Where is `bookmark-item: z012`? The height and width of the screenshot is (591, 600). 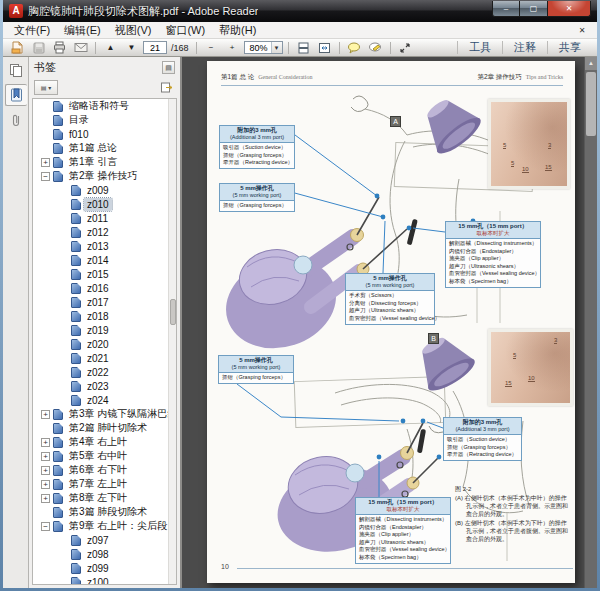
bookmark-item: z012 is located at coordinates (104, 232).